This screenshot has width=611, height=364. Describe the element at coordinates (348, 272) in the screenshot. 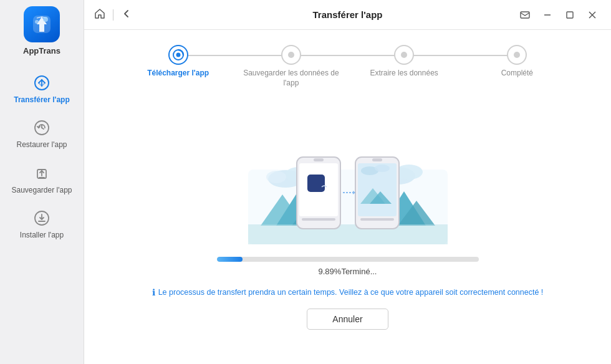

I see `progress-text: 9.89%Terminé...` at that location.